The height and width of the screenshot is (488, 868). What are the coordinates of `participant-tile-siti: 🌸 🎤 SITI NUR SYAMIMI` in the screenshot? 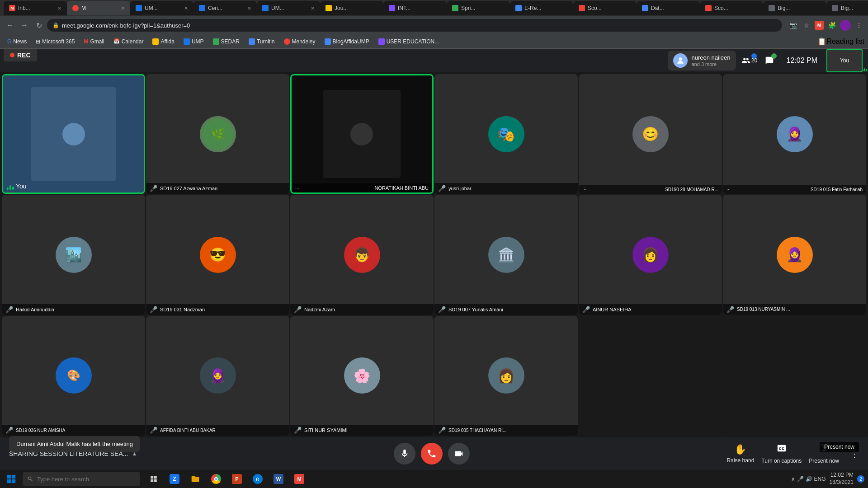 It's located at (362, 376).